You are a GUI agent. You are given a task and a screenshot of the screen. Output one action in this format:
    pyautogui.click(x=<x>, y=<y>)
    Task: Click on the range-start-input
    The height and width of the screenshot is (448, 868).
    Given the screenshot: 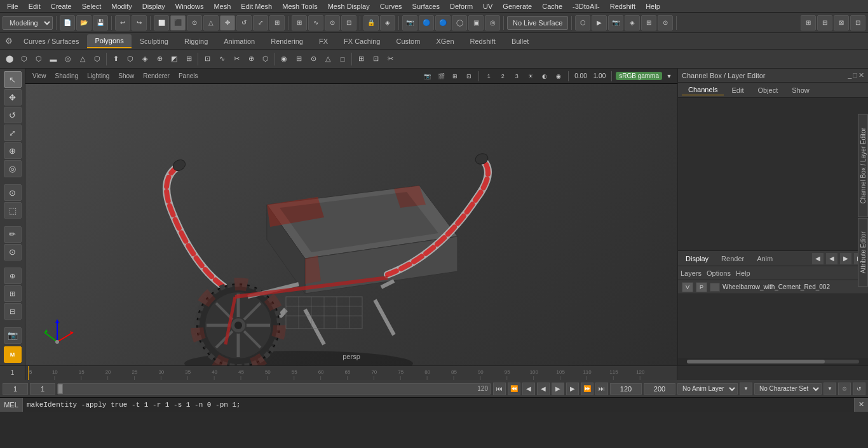 What is the action you would take?
    pyautogui.click(x=626, y=389)
    